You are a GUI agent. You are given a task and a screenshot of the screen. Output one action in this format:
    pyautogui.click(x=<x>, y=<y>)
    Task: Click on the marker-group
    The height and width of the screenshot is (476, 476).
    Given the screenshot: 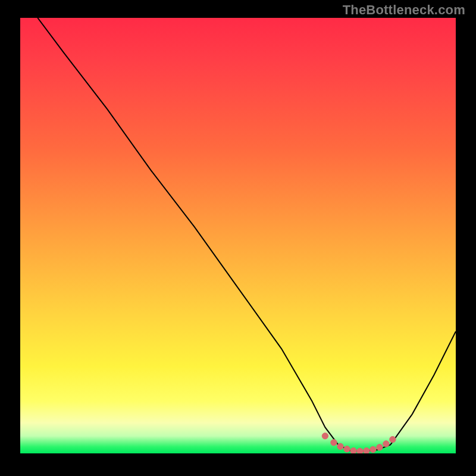 What is the action you would take?
    pyautogui.click(x=359, y=444)
    